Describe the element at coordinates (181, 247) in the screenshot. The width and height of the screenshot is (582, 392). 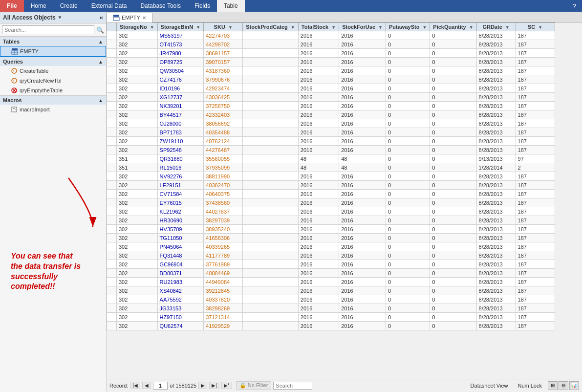
I see `table-cell: PN45064` at that location.